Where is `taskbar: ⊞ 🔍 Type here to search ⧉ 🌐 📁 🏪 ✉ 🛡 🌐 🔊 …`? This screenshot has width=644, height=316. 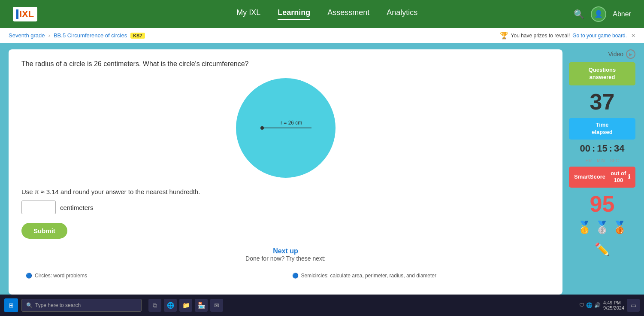
taskbar: ⊞ 🔍 Type here to search ⧉ 🌐 📁 🏪 ✉ 🛡 🌐 🔊 … is located at coordinates (322, 305).